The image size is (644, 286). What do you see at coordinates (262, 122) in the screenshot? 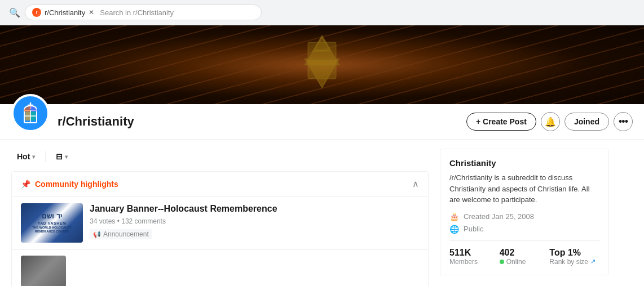
I see `subreddit-name: r/Christianity` at bounding box center [262, 122].